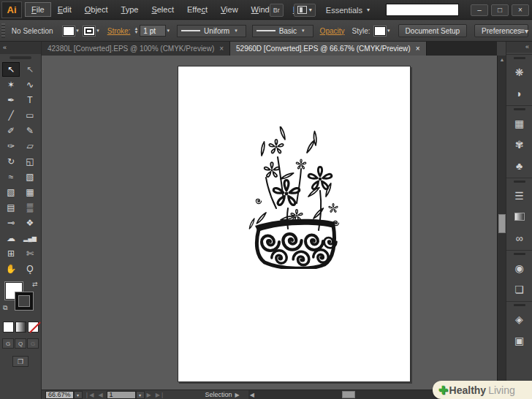 The width and height of the screenshot is (532, 399). I want to click on mesh-tool-button: ▤, so click(11, 208).